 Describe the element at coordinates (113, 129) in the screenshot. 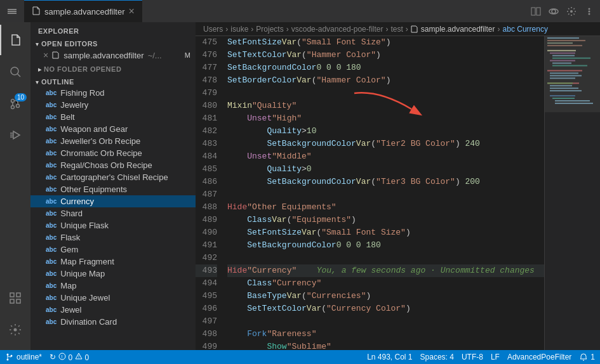

I see `outline-item: abc Weapon and Gear` at that location.